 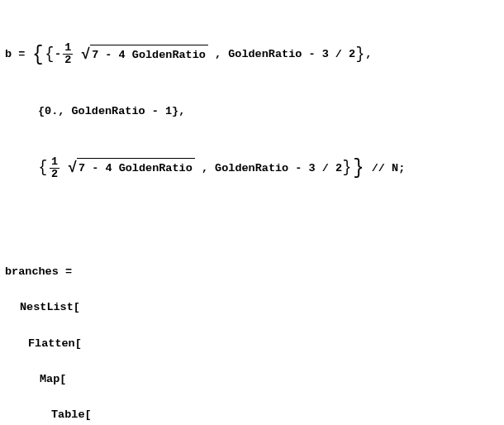 What do you see at coordinates (145, 55) in the screenshot?
I see `sqrt-1: √7 - 4 GoldenRatio` at bounding box center [145, 55].